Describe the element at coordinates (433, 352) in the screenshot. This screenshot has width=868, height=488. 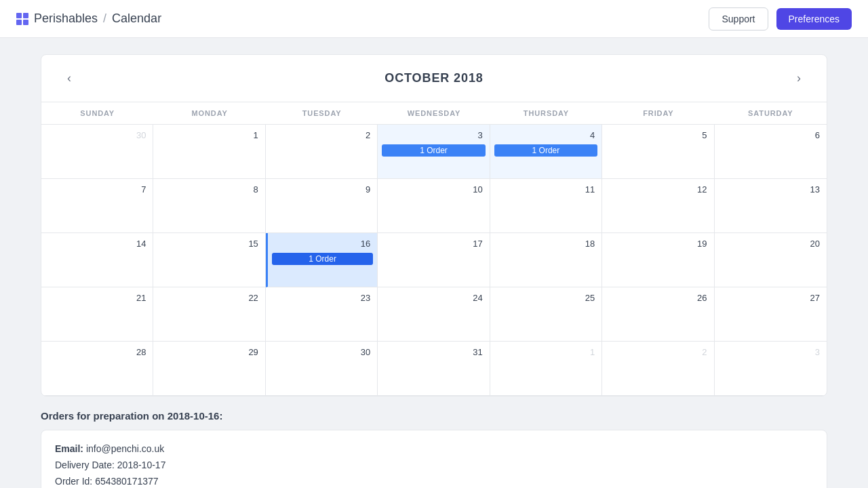
I see `day-number: 31` at that location.